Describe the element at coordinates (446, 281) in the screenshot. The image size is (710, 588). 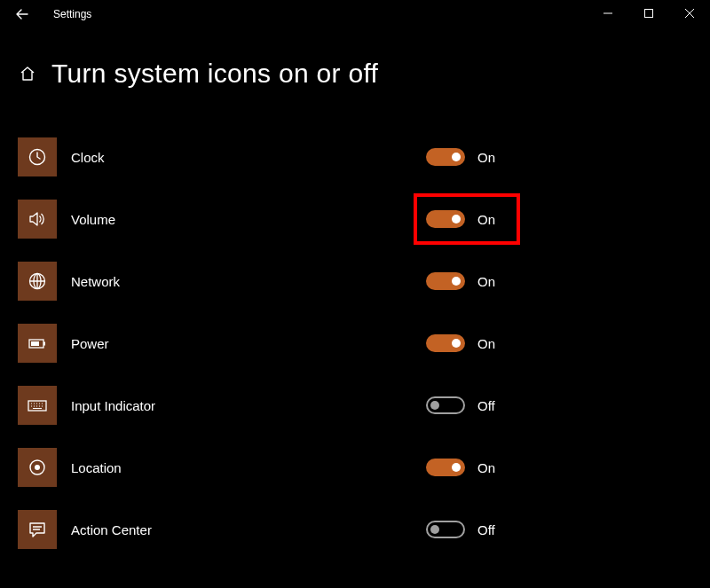
I see `toggle-network` at that location.